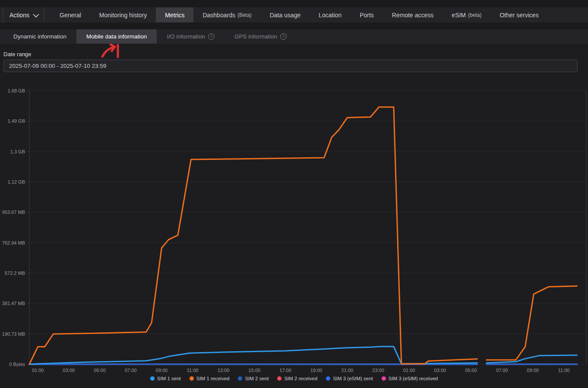 This screenshot has width=588, height=388. I want to click on y-axis-tick-label: 1.68 GB, so click(16, 91).